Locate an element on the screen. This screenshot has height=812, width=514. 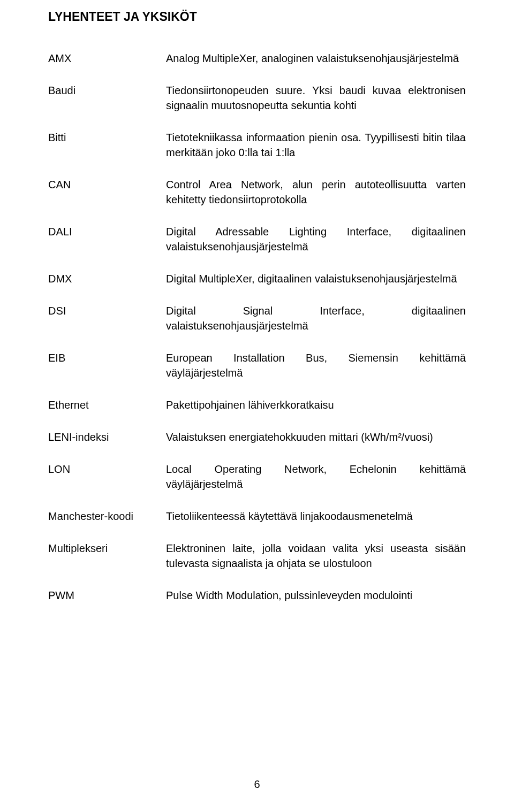
term-label: Ethernet is located at coordinates (107, 405).